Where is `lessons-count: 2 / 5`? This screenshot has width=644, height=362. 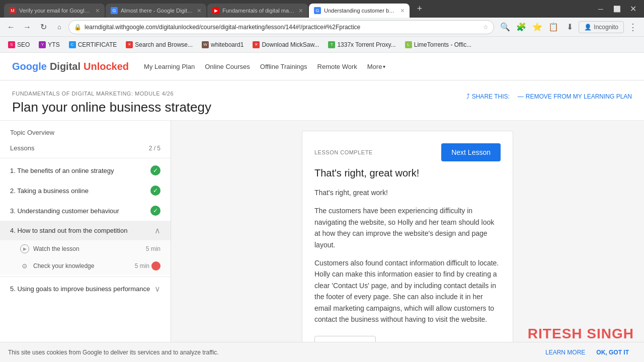
lessons-count: 2 / 5 is located at coordinates (155, 148).